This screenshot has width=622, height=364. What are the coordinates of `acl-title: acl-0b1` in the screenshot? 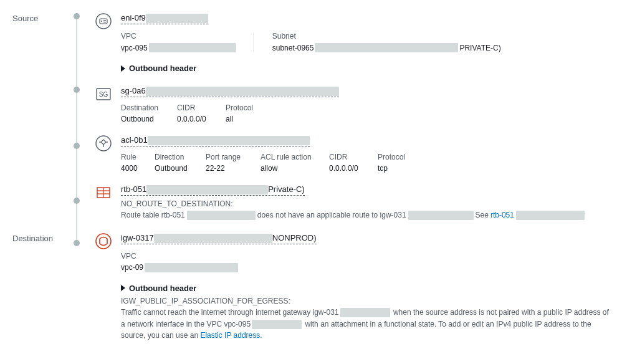 It's located at (216, 141).